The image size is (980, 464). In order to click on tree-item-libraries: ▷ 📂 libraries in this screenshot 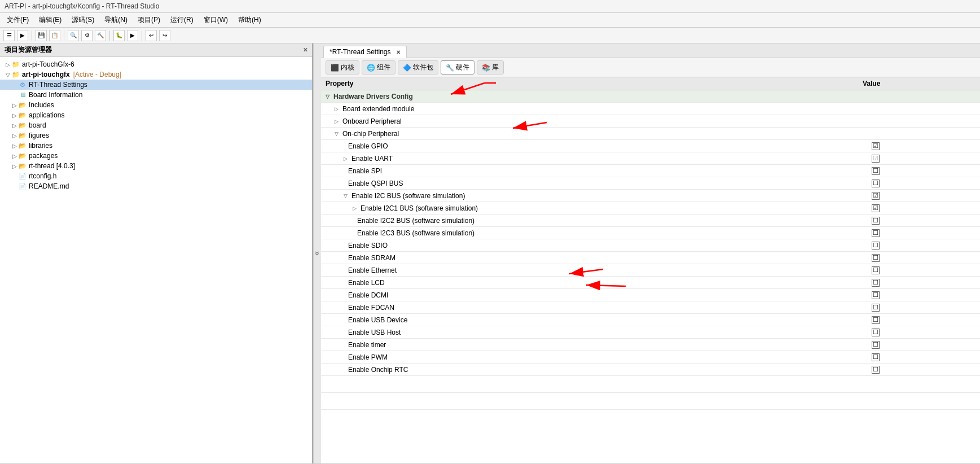, I will do `click(156, 146)`.